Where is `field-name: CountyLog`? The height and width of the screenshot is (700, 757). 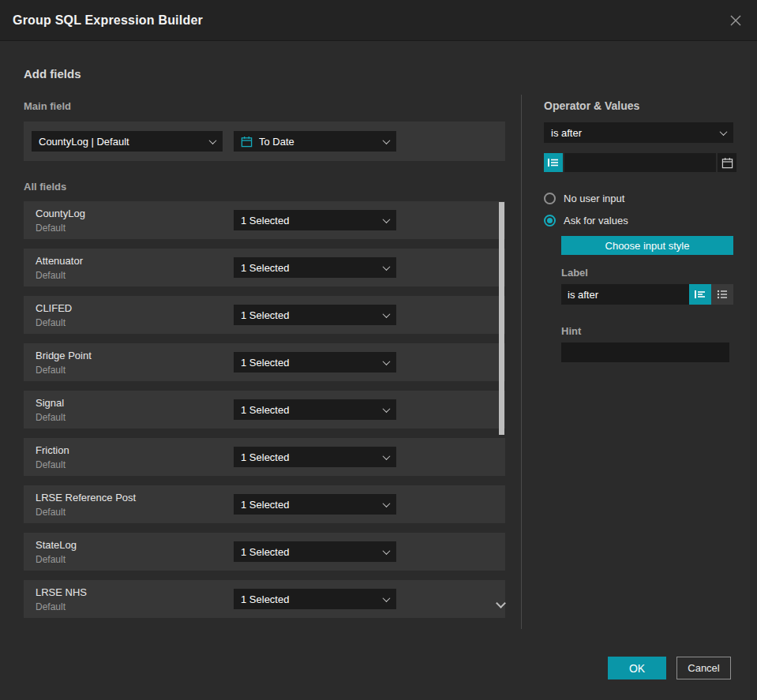 field-name: CountyLog is located at coordinates (134, 213).